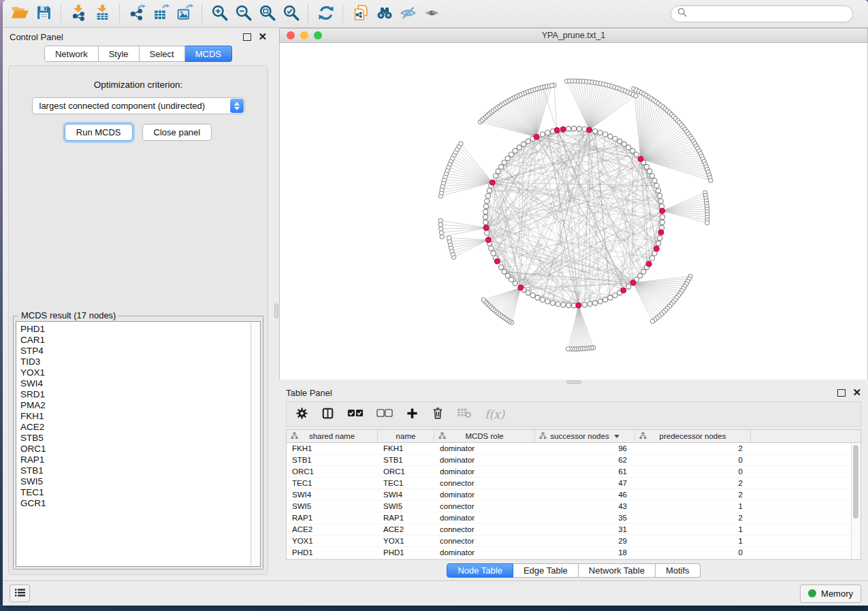  Describe the element at coordinates (135, 395) in the screenshot. I see `mcds-result-item: SRD1` at that location.